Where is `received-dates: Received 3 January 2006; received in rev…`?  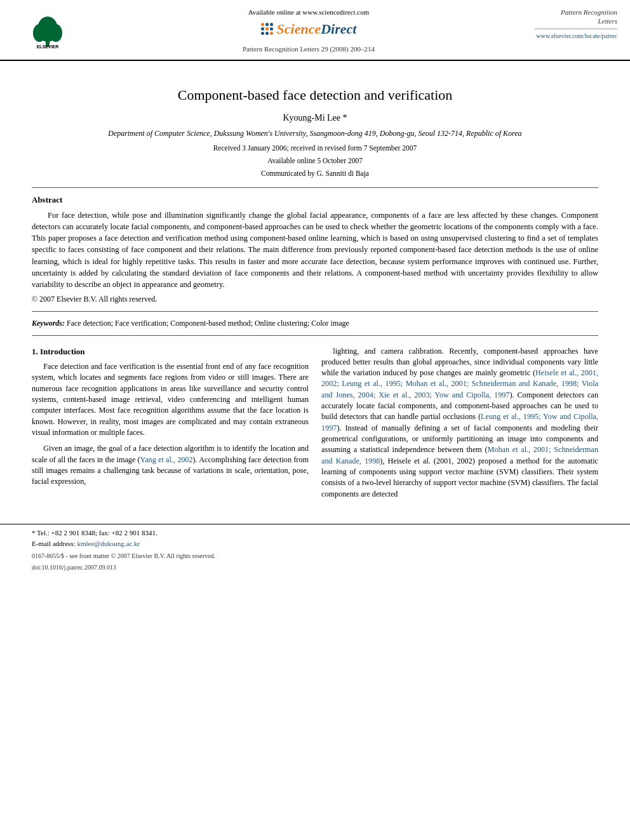
received-dates: Received 3 January 2006; received in rev… is located at coordinates (315, 148).